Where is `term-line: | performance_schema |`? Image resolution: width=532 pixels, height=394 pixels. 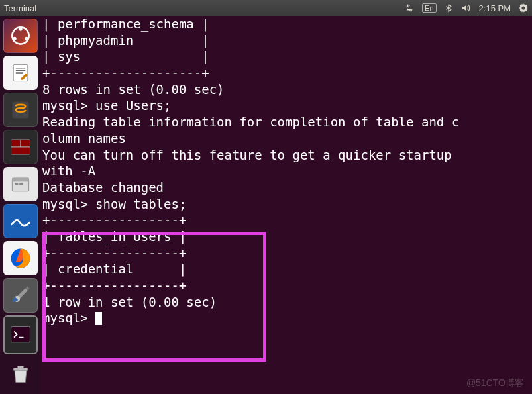 term-line: | performance_schema | is located at coordinates (286, 24).